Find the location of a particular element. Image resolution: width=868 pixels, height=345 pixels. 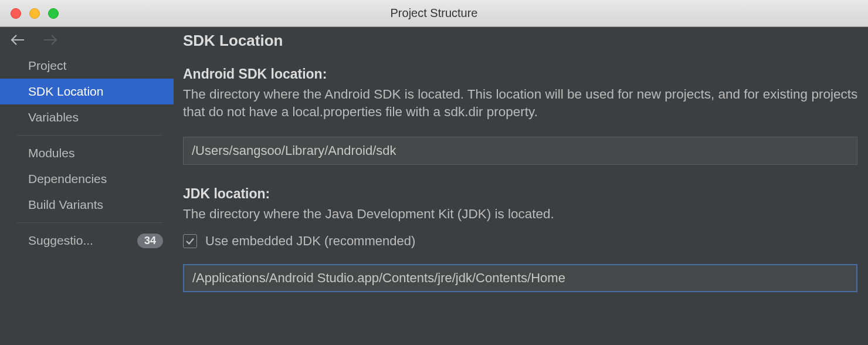

embedded-jdk-label: Use embedded JDK (recommended) is located at coordinates (310, 241).